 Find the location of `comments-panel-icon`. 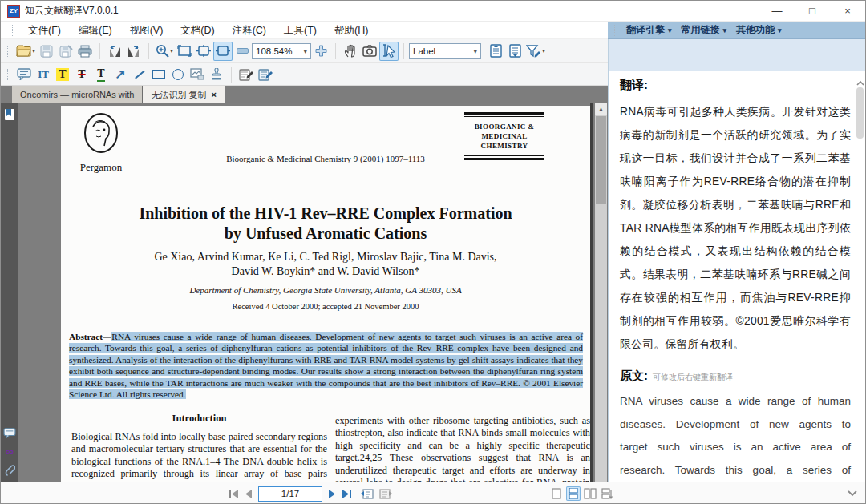

comments-panel-icon is located at coordinates (10, 433).